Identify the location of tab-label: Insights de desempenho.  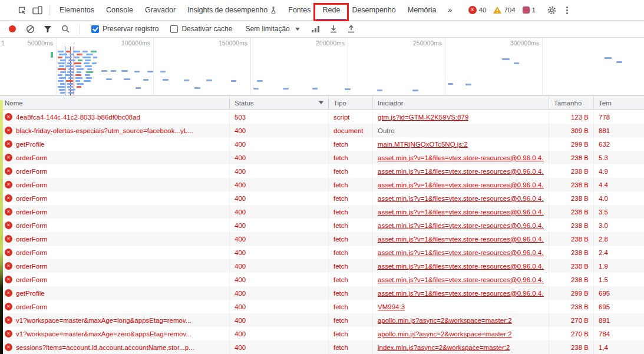
(227, 10).